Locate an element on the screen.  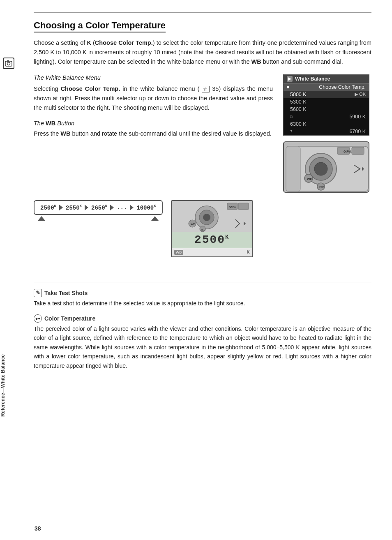
wb-menu-item-5600: 5600 K is located at coordinates (326, 109).